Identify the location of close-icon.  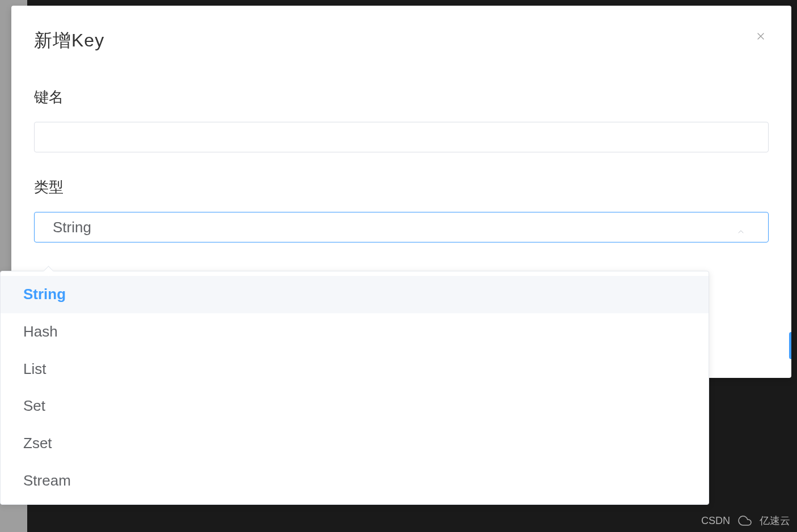
(761, 36).